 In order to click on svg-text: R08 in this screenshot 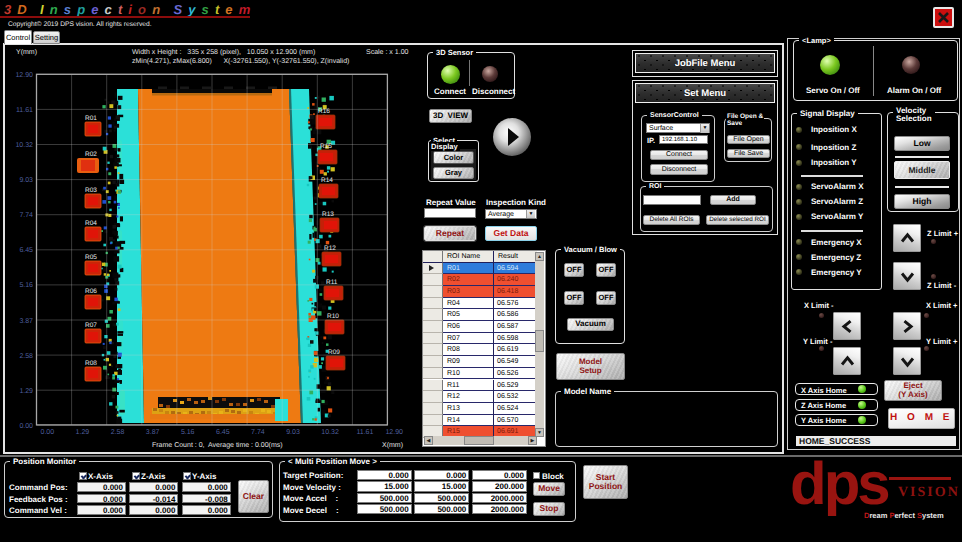, I will do `click(91, 364)`.